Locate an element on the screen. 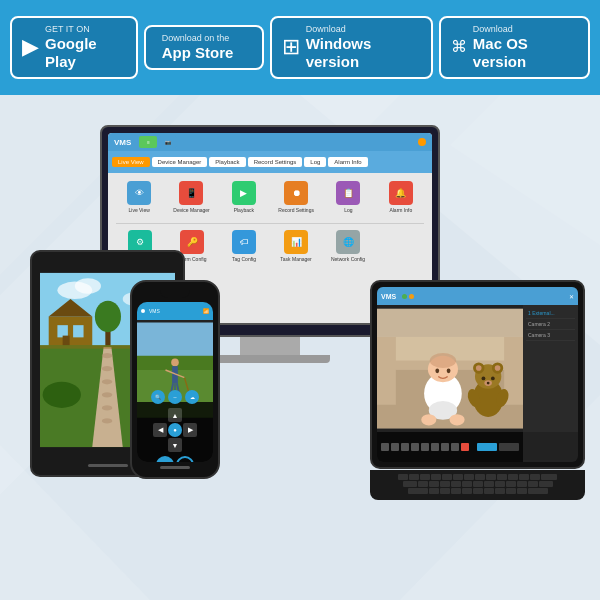  macos-button: ⌘ Download Mac OS version is located at coordinates (514, 48).